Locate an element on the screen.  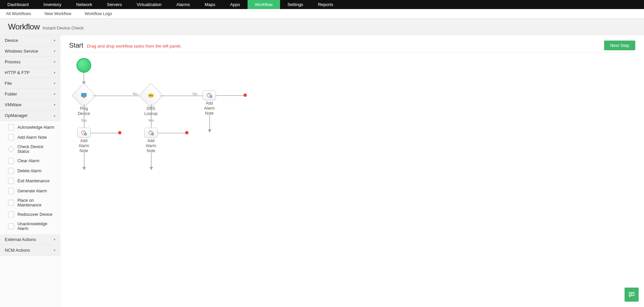
subnav-item-new-workflow: New Workflow is located at coordinates (58, 14).